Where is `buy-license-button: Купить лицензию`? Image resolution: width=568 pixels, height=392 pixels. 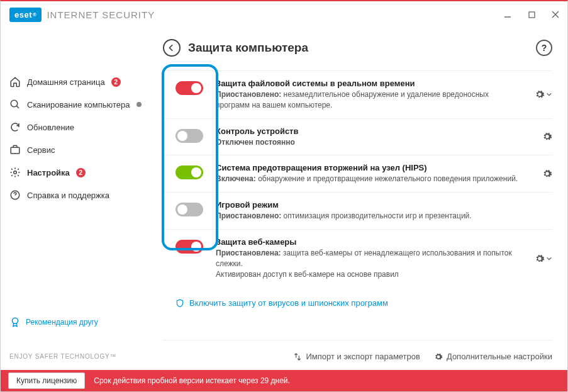 buy-license-button: Купить лицензию is located at coordinates (47, 381).